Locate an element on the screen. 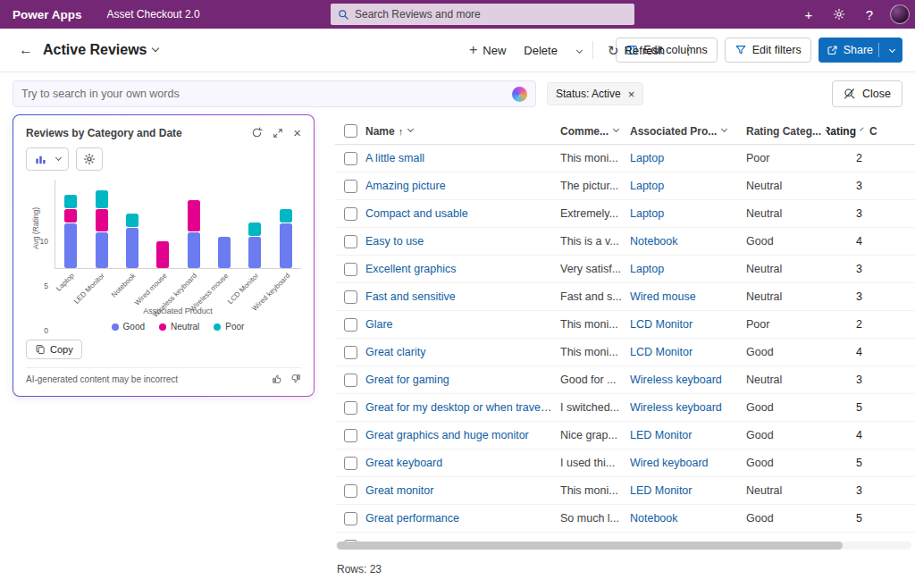 The image size is (915, 588). table-row: A little smallThis moni...LaptopPoor2 is located at coordinates (625, 159).